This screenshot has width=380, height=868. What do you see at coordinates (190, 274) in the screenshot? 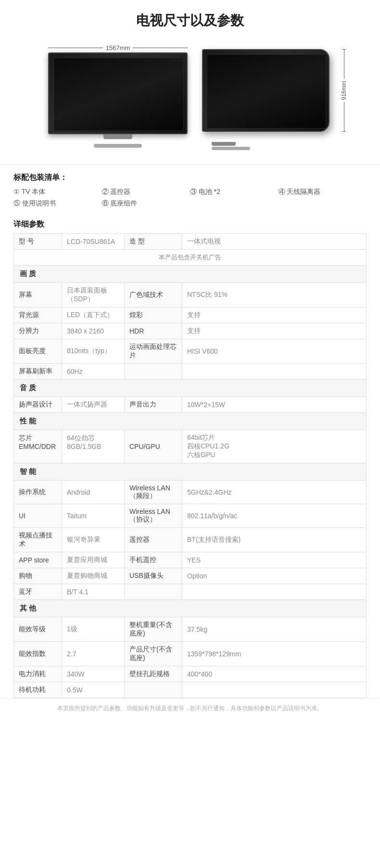
I see `section-label-picture: 画 质` at bounding box center [190, 274].